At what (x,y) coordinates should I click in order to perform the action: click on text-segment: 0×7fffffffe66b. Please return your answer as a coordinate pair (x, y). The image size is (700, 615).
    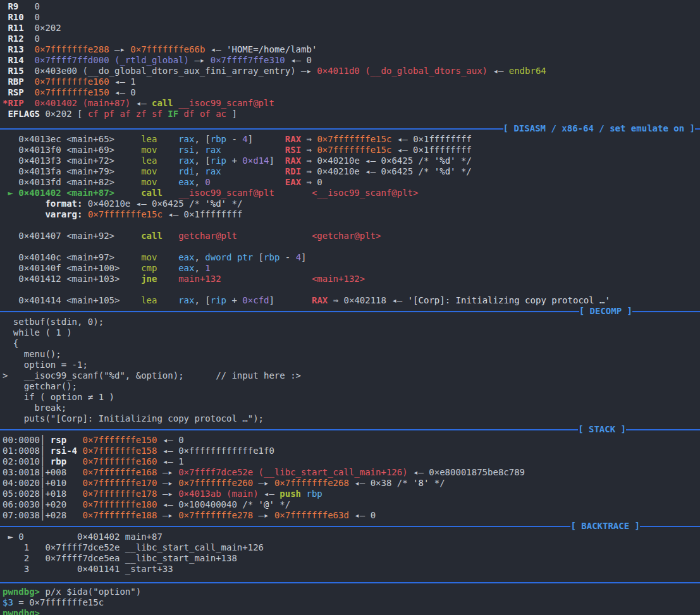
    Looking at the image, I should click on (168, 49).